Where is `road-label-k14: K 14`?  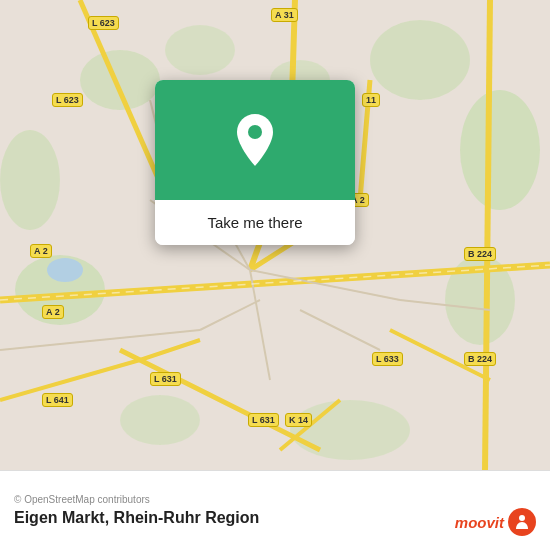 road-label-k14: K 14 is located at coordinates (298, 420).